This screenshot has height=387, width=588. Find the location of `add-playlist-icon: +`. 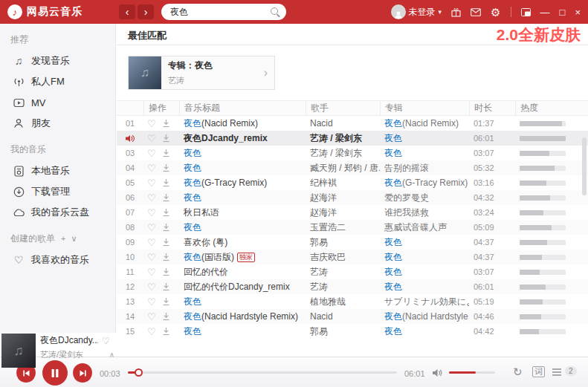

add-playlist-icon: + is located at coordinates (63, 239).